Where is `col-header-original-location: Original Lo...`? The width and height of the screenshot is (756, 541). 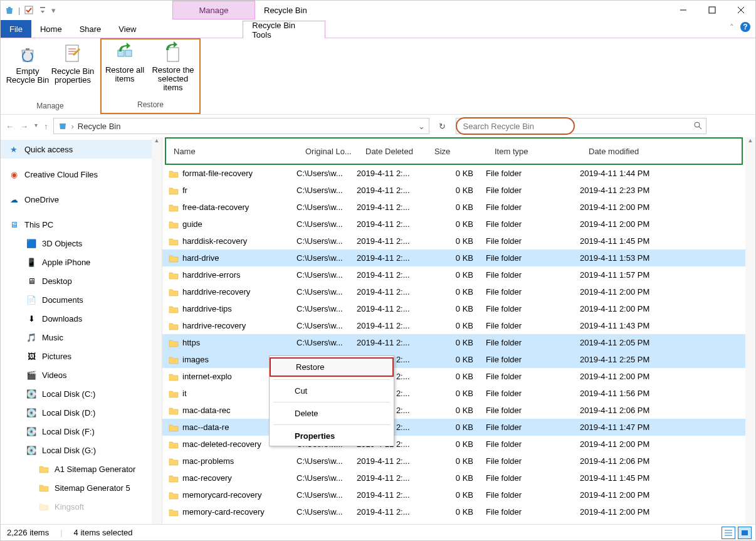
col-header-original-location: Original Lo... is located at coordinates (330, 151).